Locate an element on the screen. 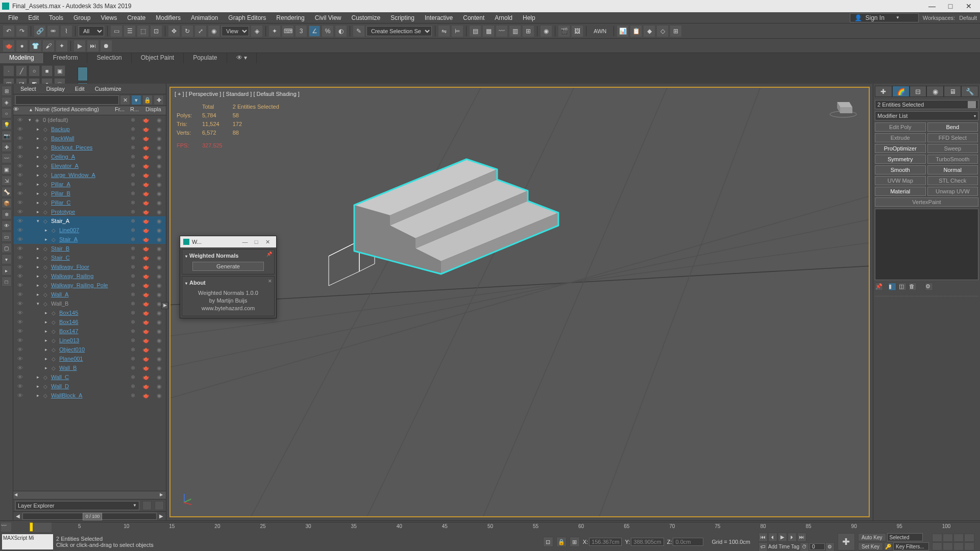 This screenshot has height=551, width=980. sign-in-button: 👤 Sign In ▼ is located at coordinates (884, 18).